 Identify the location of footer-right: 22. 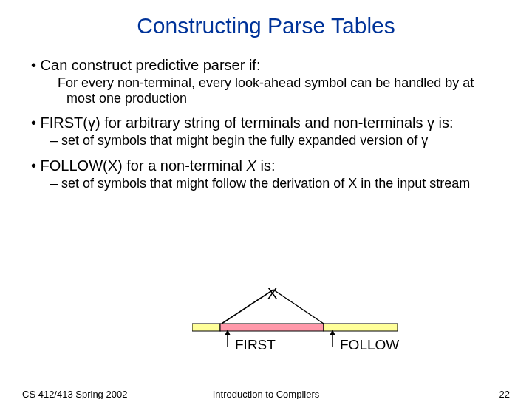
(505, 394).